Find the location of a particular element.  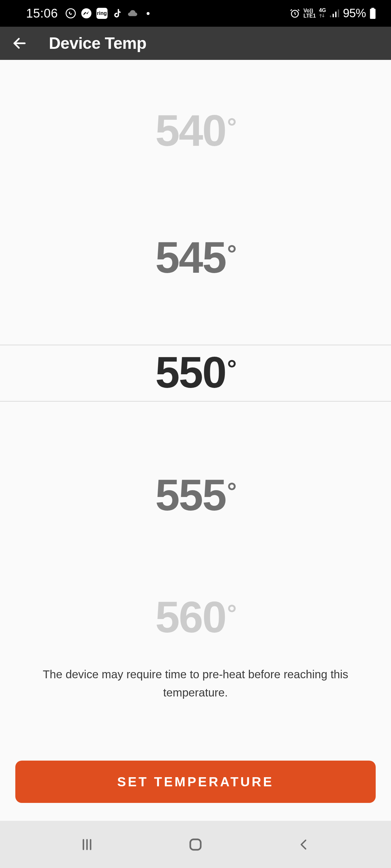

set-temperature-label: SET TEMPERATURE is located at coordinates (196, 782).